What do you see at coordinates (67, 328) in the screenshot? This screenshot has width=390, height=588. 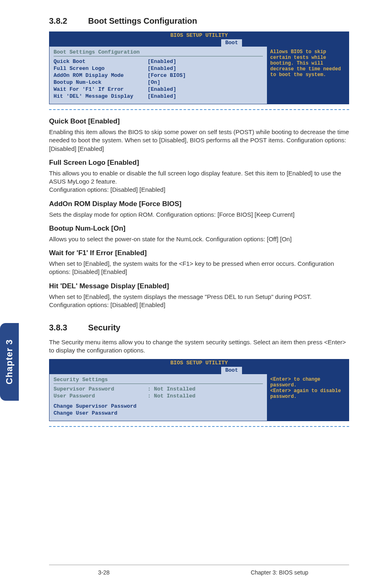 I see `section-number: 3.8.3` at bounding box center [67, 328].